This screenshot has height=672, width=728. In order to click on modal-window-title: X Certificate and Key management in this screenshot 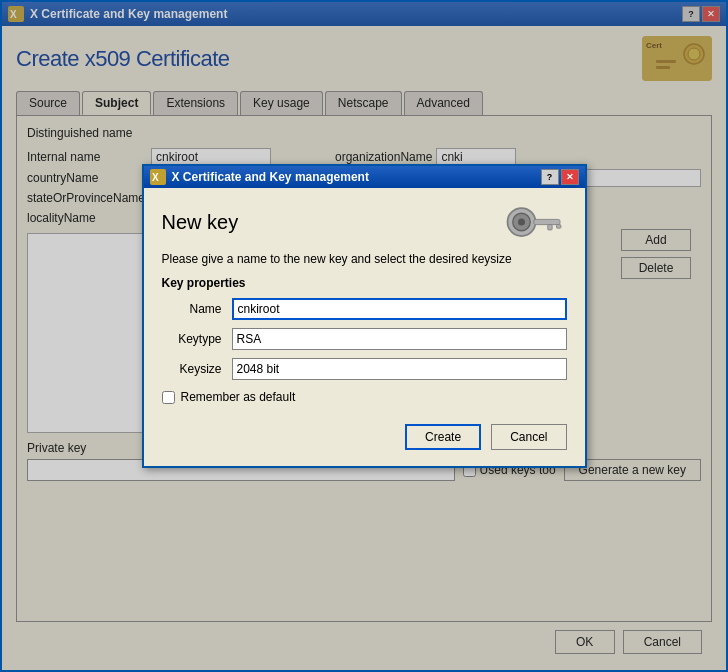, I will do `click(270, 177)`.